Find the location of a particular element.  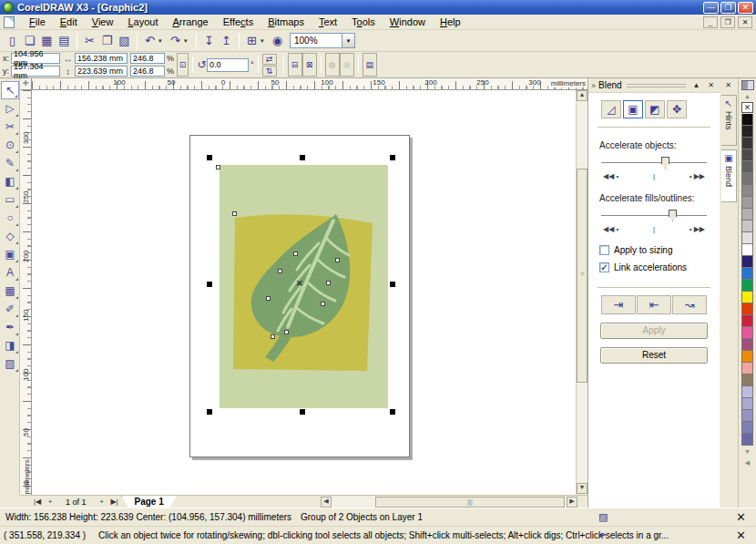

y-position-field: 157.304 mm is located at coordinates (36, 71).